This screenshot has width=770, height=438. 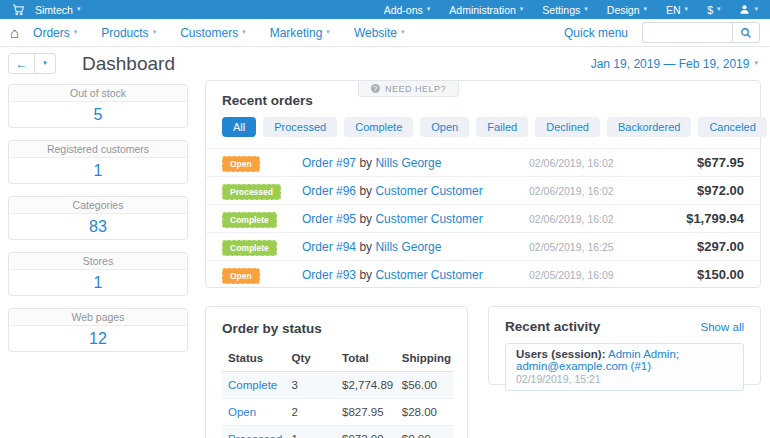 What do you see at coordinates (483, 274) in the screenshot?
I see `order-row: Open Order #93 by Customer Customer 02/0…` at bounding box center [483, 274].